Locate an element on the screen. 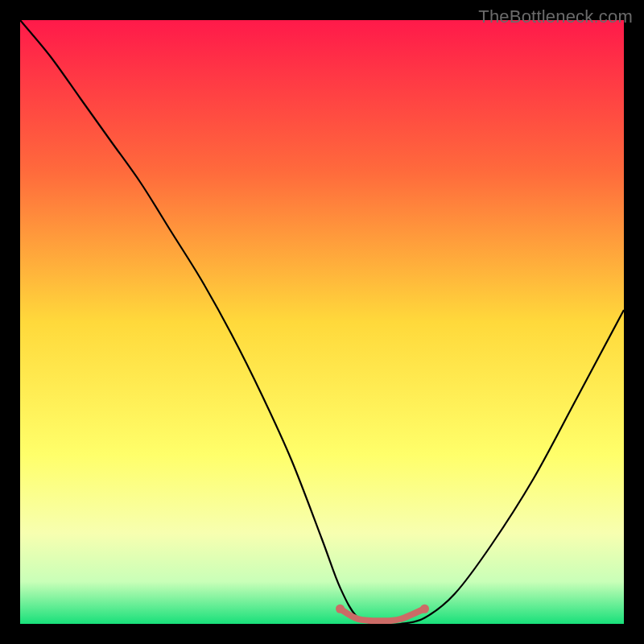 This screenshot has width=644, height=644. watermark-text: TheBottleneck.com is located at coordinates (555, 17).